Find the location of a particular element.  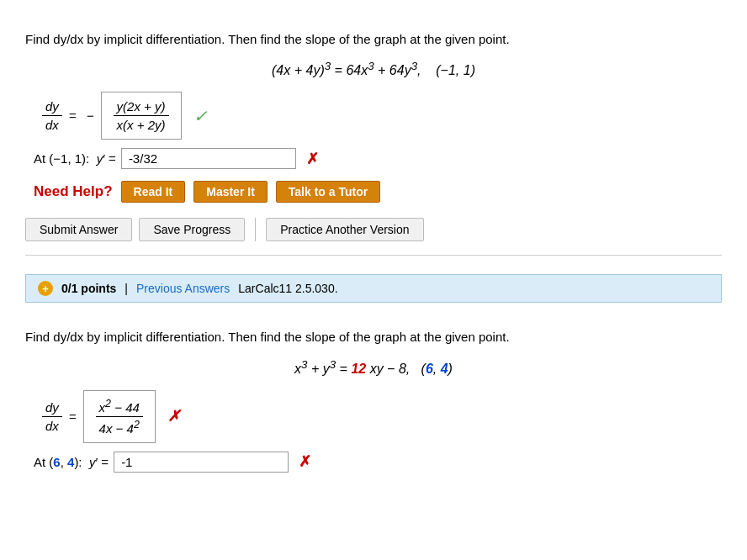

button-separator is located at coordinates (256, 230).